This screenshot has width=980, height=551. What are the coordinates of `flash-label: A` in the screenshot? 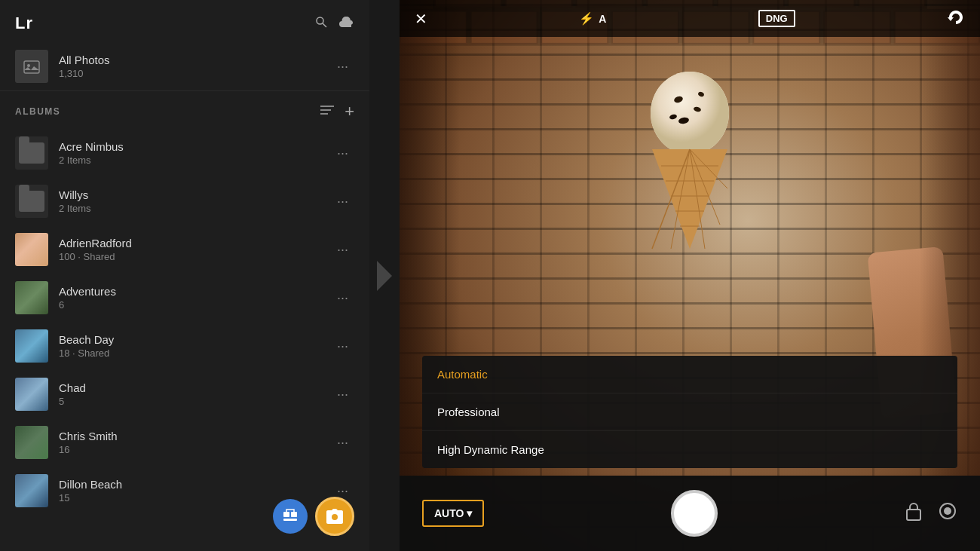 It's located at (602, 19).